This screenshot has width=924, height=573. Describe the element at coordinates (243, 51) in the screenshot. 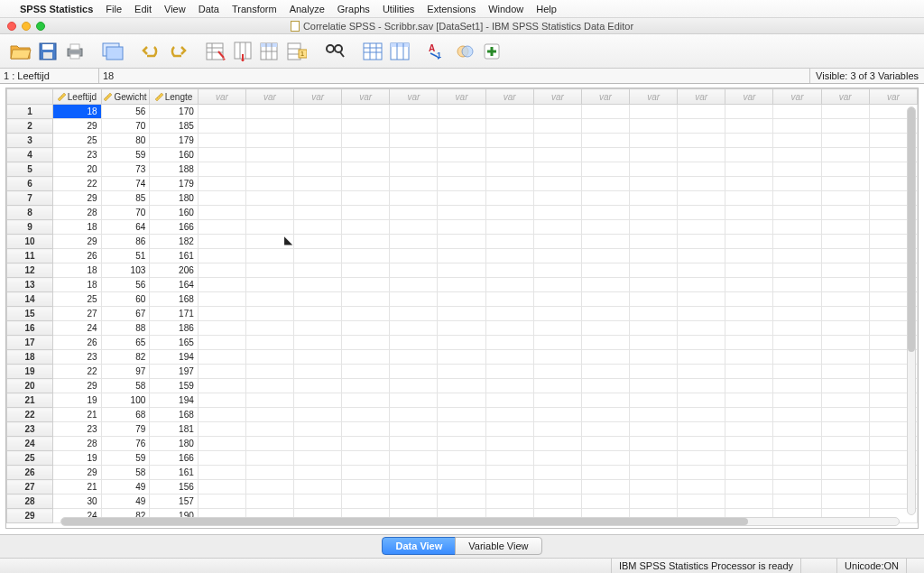

I see `goto-variable-button` at that location.